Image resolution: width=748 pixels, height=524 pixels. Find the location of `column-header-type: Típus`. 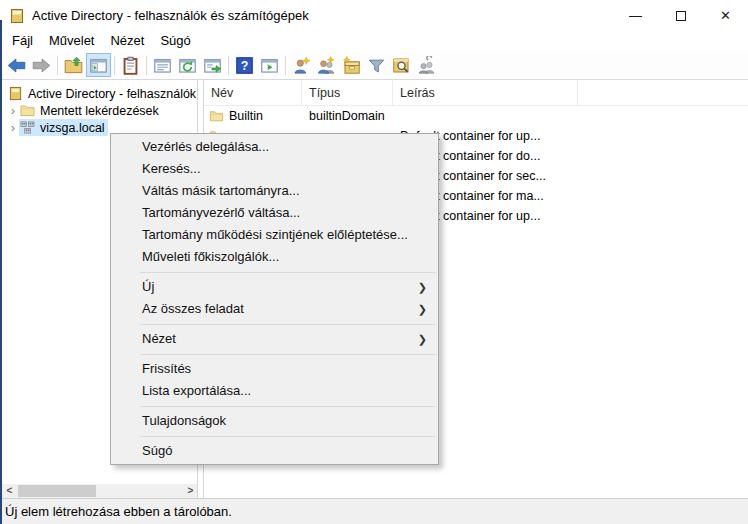

column-header-type: Típus is located at coordinates (348, 93).